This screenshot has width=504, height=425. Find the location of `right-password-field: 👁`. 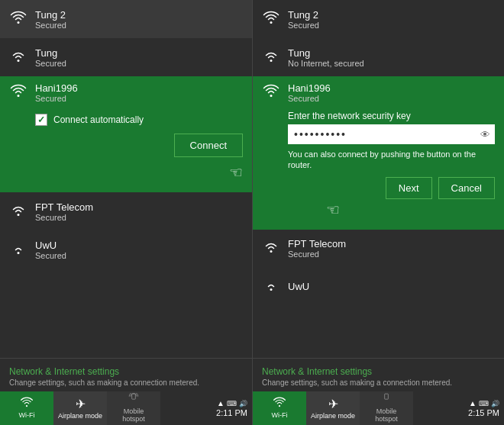

right-password-field: 👁 is located at coordinates (391, 134).